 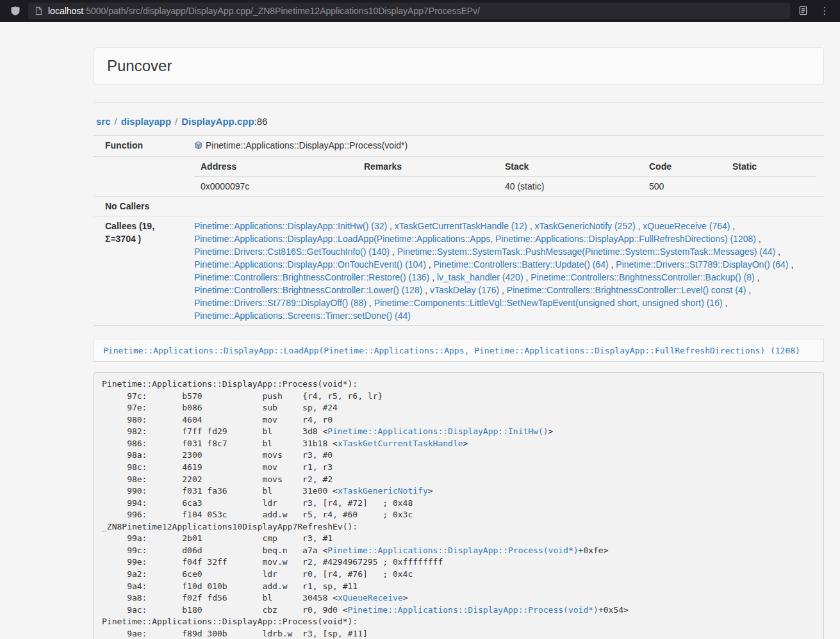 I want to click on browser-toolbar: localhost:5000/path/src/displayapp/Displ…, so click(x=420, y=11).